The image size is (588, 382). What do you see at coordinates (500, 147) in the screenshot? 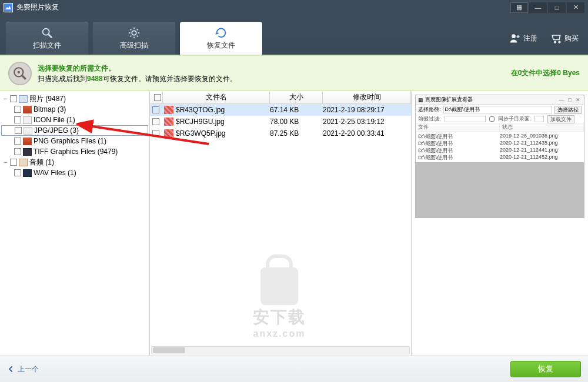
I see `preview-list: D:\截图\使用书2019-12-26_091036.png D:\截图\使用书…` at bounding box center [500, 147].